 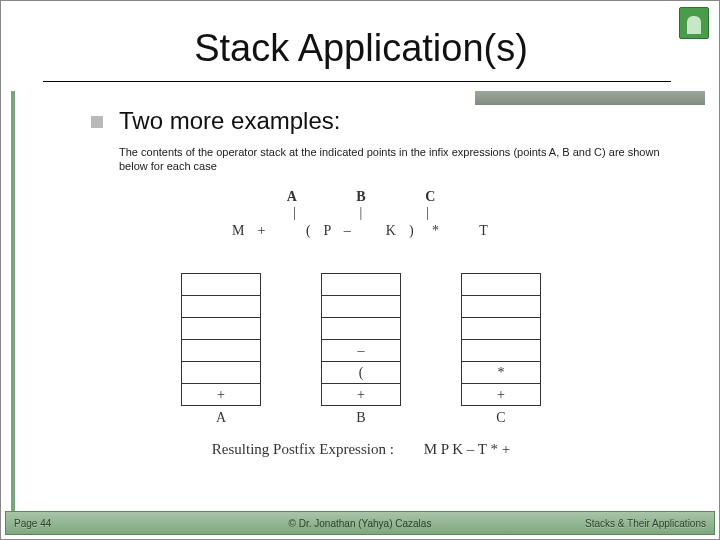 What do you see at coordinates (399, 160) in the screenshot?
I see `section-subtext: The contents of the operator stack at th…` at bounding box center [399, 160].